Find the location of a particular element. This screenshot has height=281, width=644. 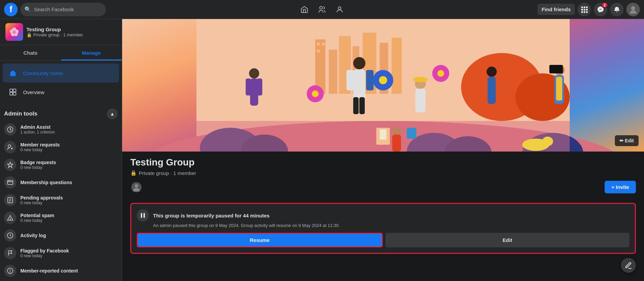

sidebar-tabs: Chats Manage is located at coordinates (61, 53).